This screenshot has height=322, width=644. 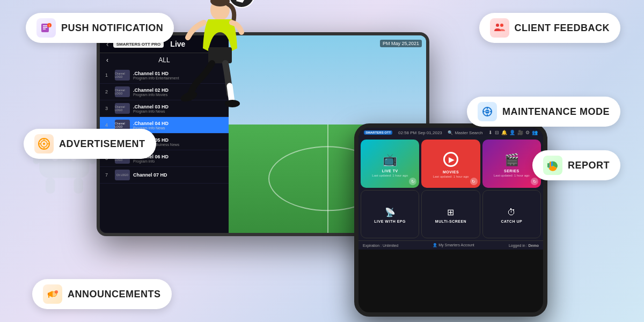 What do you see at coordinates (512, 214) in the screenshot?
I see `catchup-tile: ⏱ CATCH UP` at bounding box center [512, 214].